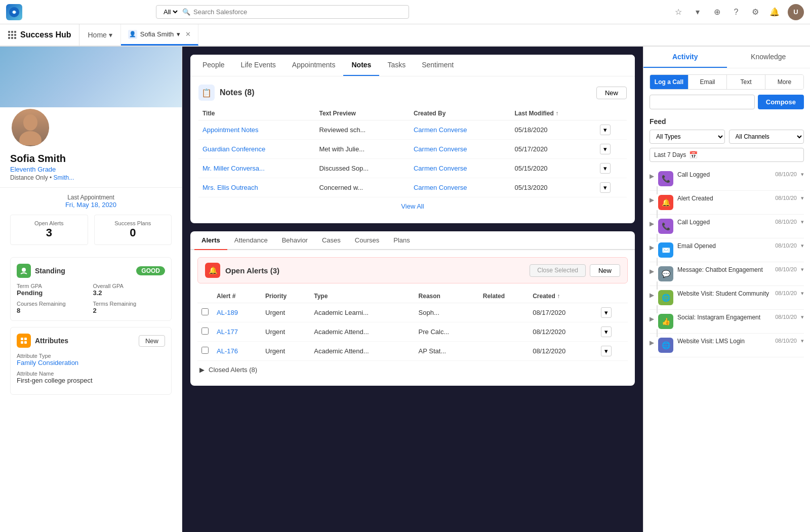  Describe the element at coordinates (746, 82) in the screenshot. I see `text-tab: Text` at that location.